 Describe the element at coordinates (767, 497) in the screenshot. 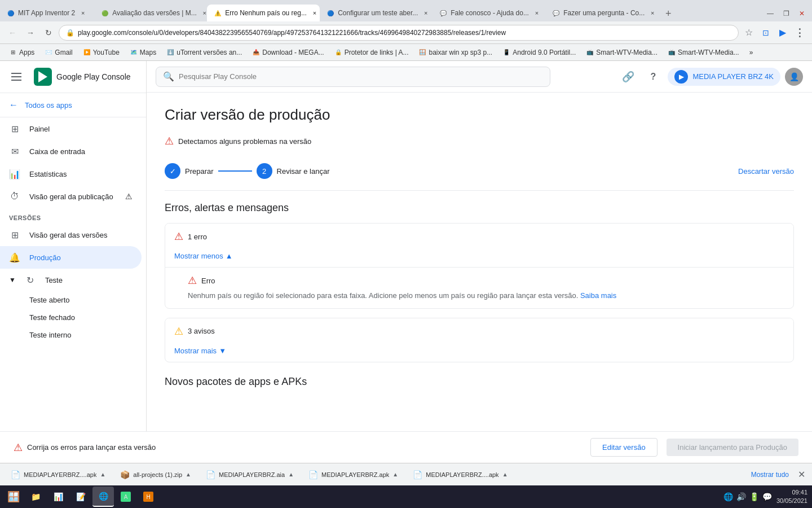

I see `notifications-icon: 💬` at that location.